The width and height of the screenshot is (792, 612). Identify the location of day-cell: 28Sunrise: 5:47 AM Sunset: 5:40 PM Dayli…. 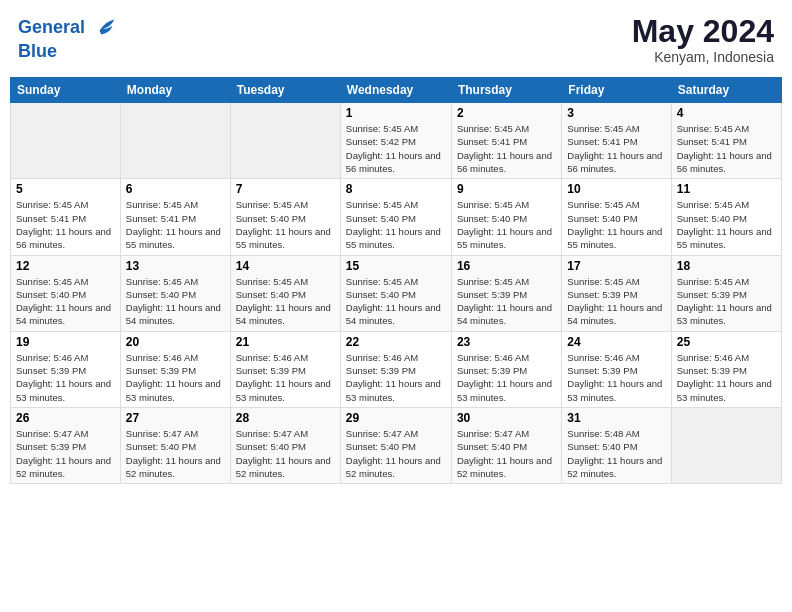
(285, 445).